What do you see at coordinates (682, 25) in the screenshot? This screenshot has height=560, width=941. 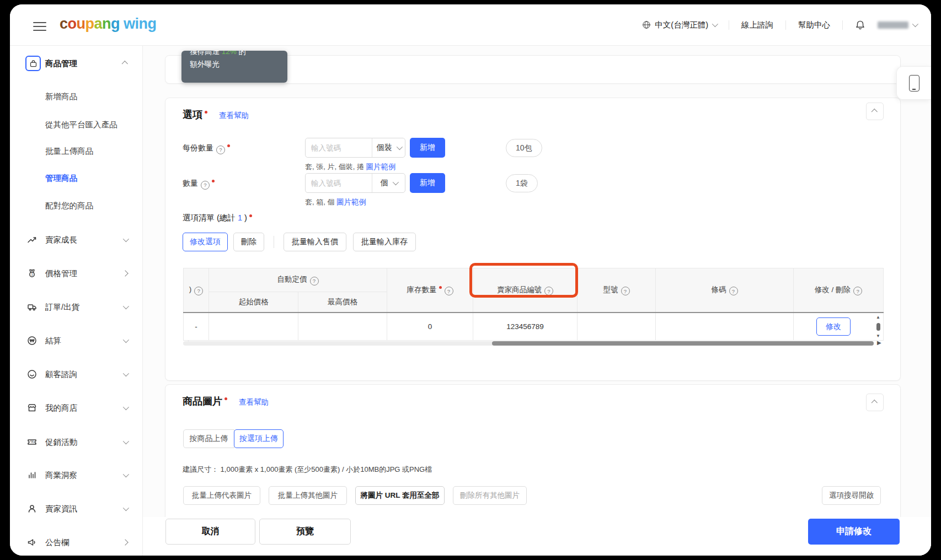 I see `language-label: 中文(台灣正體)` at bounding box center [682, 25].